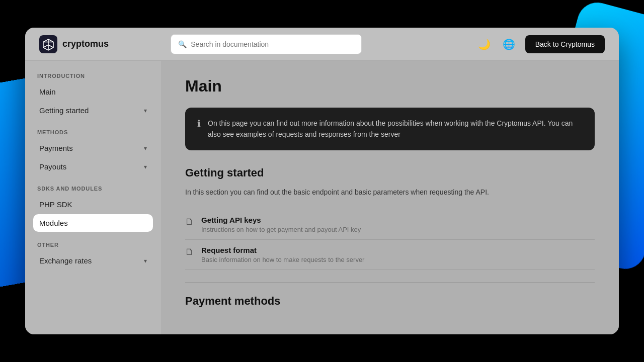 Image resolution: width=644 pixels, height=362 pixels. I want to click on sidebar-item-getting-started: Getting started ▾, so click(93, 111).